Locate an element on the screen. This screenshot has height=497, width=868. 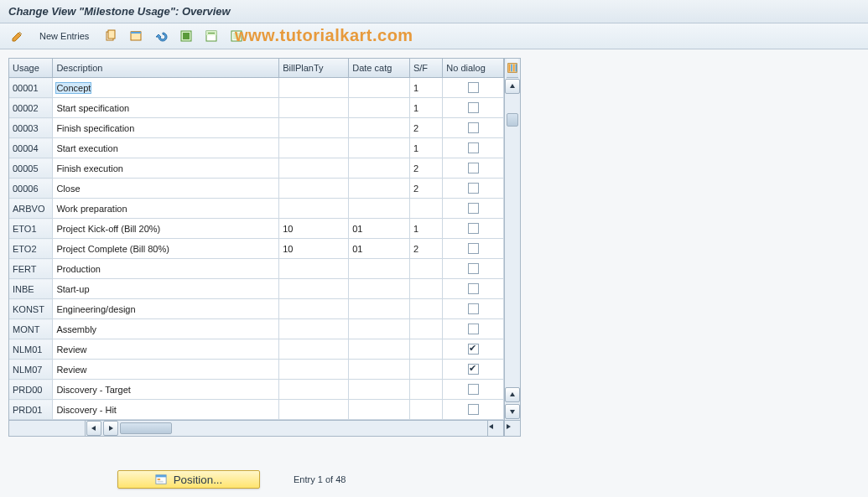
cell-usage: INBE is located at coordinates (31, 289).